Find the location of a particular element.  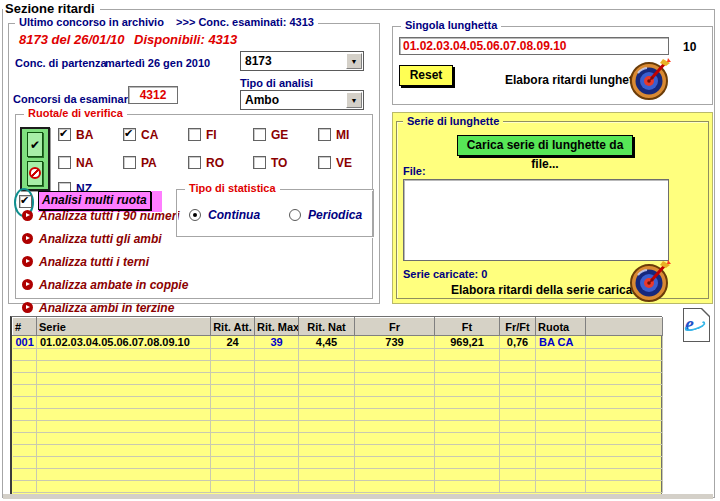

col-num: # is located at coordinates (25, 327).